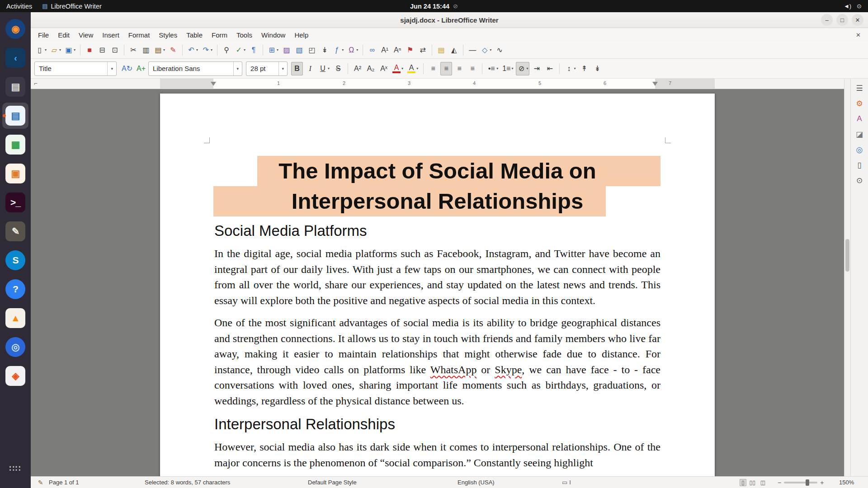 The width and height of the screenshot is (868, 488). What do you see at coordinates (566, 483) in the screenshot?
I see `selection-mode-indicator: ▭ I` at bounding box center [566, 483].